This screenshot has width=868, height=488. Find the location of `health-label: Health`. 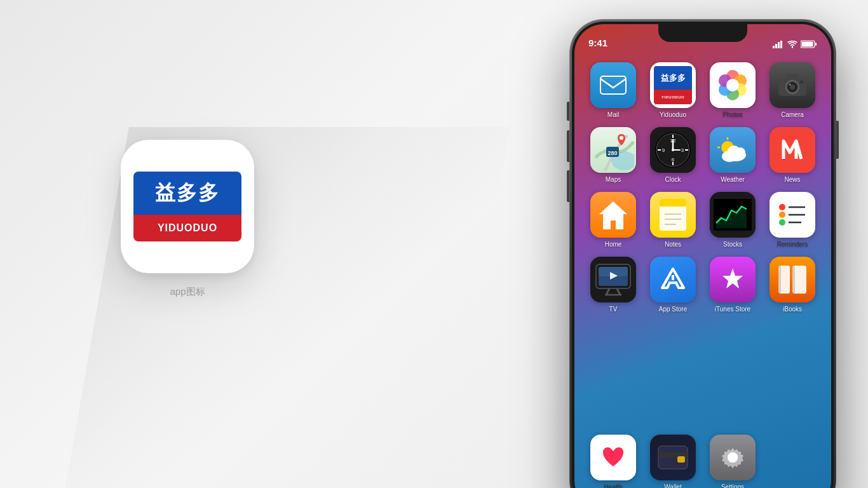

health-label: Health is located at coordinates (614, 485).